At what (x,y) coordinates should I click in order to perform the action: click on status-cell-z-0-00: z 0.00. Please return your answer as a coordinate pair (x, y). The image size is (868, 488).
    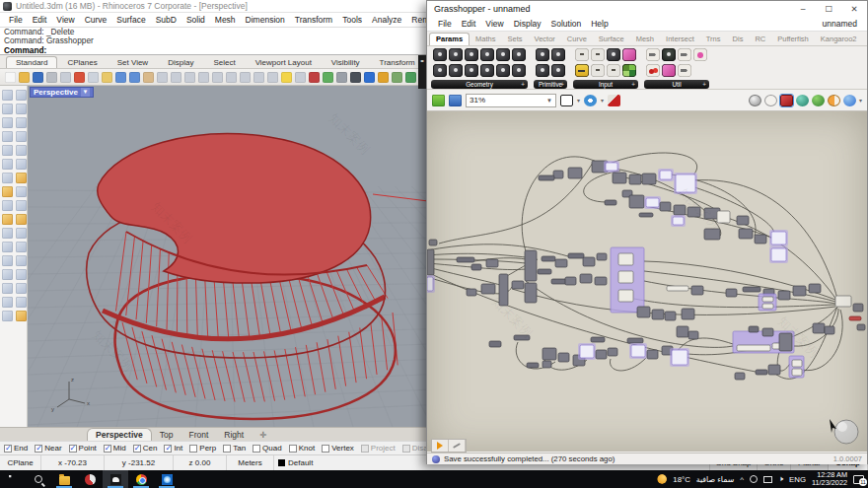
    Looking at the image, I should click on (200, 463).